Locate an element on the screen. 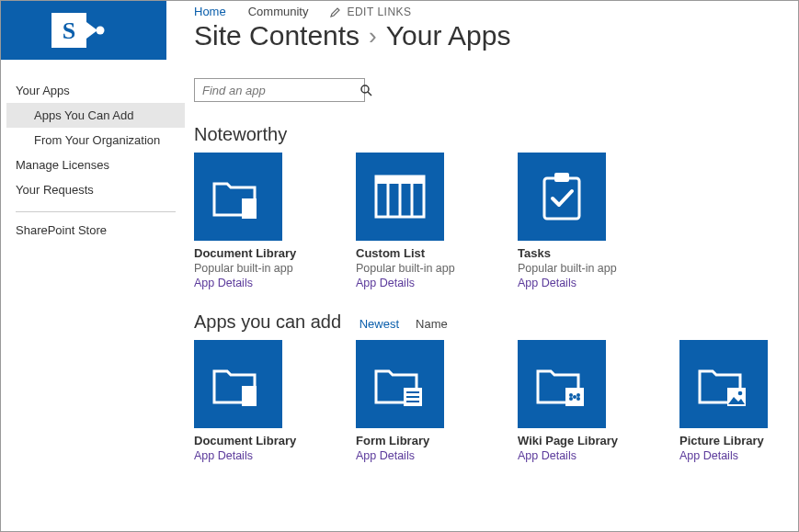 The width and height of the screenshot is (799, 532). tile-wiki-page-library: Wiki Page Library App Details is located at coordinates (562, 401).